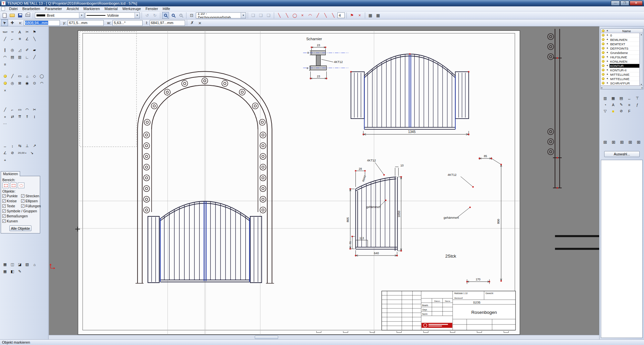  I want to click on checkbox-kurven: ✓Kurven, so click(20, 221).